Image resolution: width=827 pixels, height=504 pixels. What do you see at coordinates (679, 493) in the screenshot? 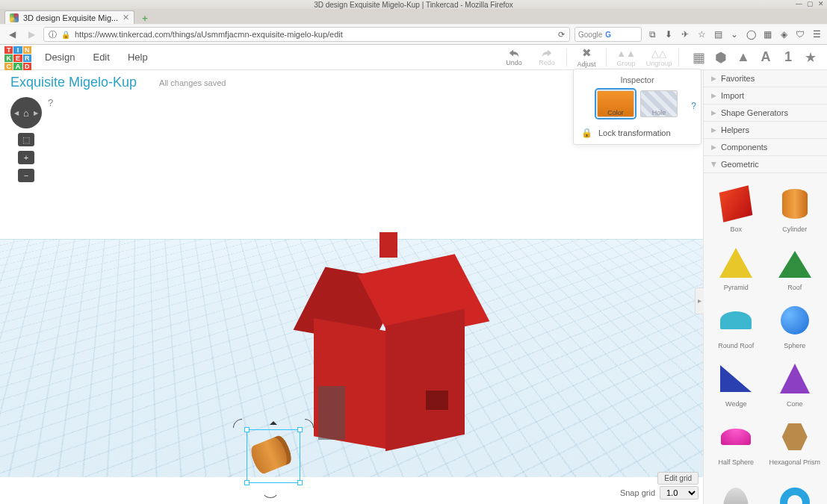
I see `snap-grid-select: 0.10.250.51.02.05.0` at bounding box center [679, 493].